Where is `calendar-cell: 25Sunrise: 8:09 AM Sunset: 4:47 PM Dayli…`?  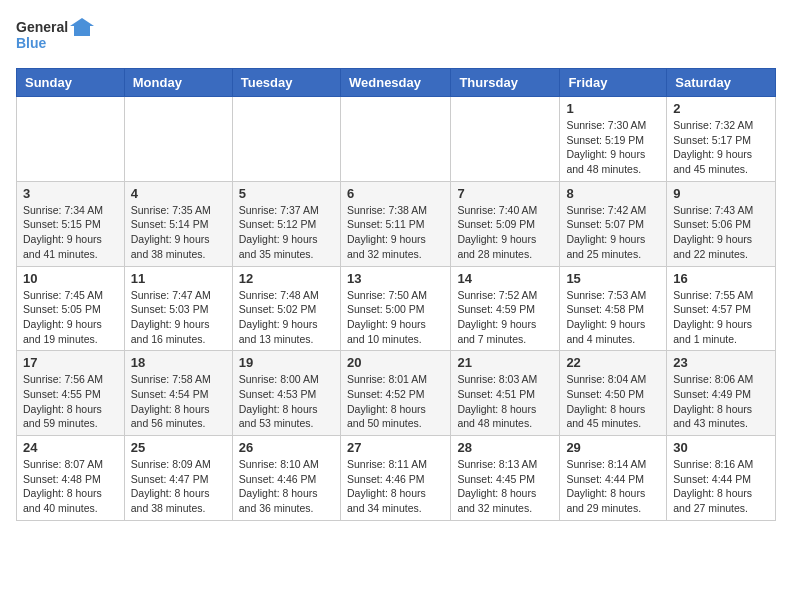 calendar-cell: 25Sunrise: 8:09 AM Sunset: 4:47 PM Dayli… is located at coordinates (178, 478).